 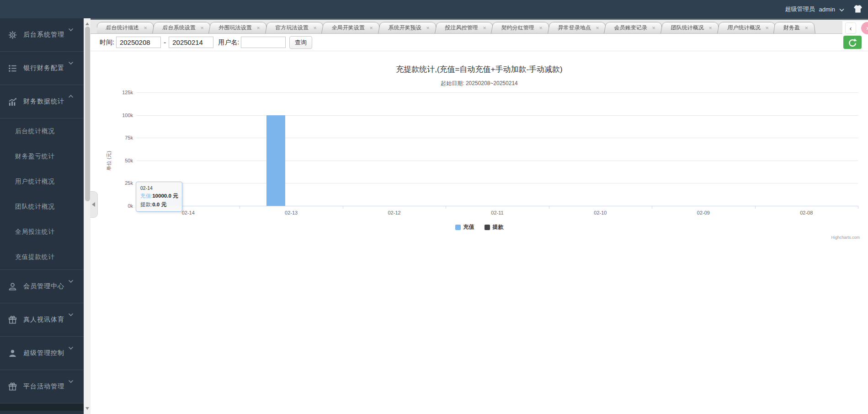 I want to click on tab: 投注风控管理×, so click(x=464, y=27).